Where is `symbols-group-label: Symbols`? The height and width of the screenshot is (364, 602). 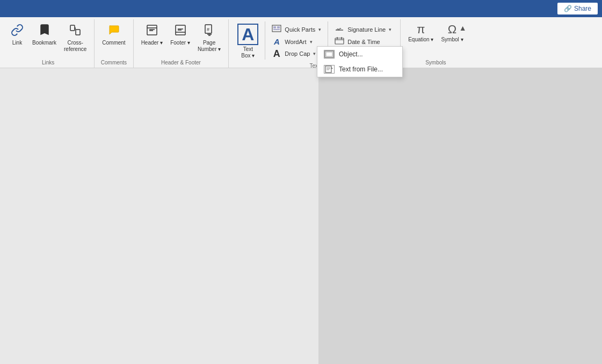
symbols-group-label: Symbols is located at coordinates (436, 63).